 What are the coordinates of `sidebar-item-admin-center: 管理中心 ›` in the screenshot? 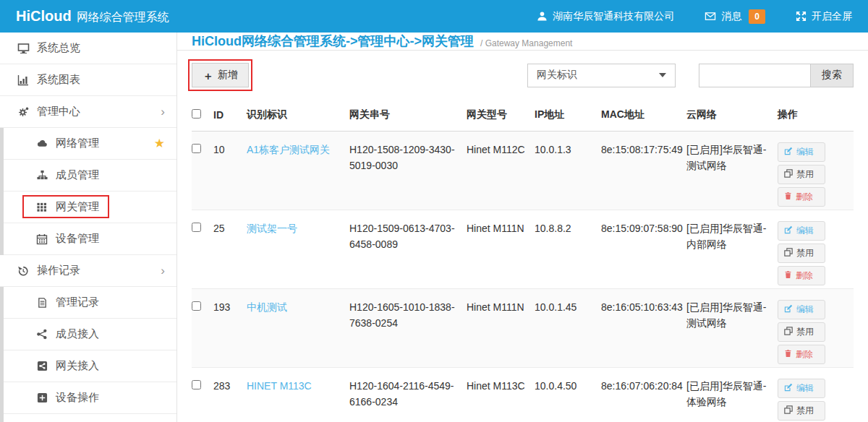 It's located at (88, 112).